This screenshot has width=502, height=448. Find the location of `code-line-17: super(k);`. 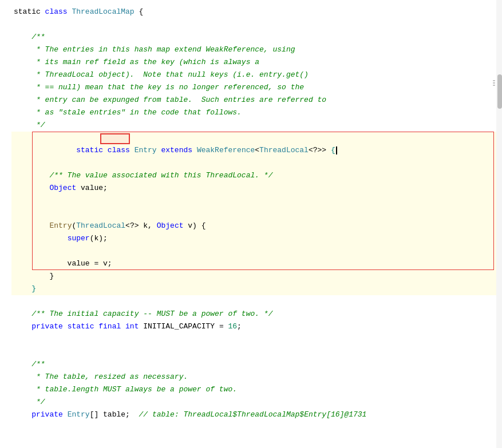

code-line-17: super(k); is located at coordinates (256, 239).